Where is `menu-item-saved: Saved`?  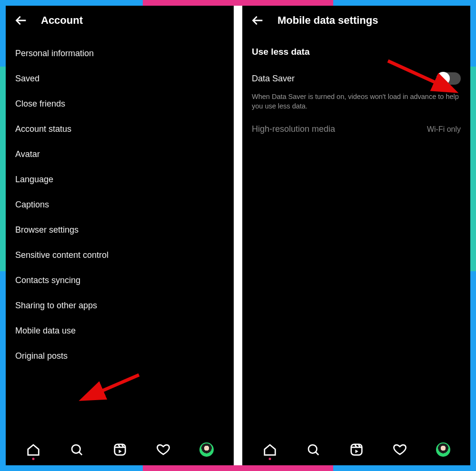 menu-item-saved: Saved is located at coordinates (120, 79).